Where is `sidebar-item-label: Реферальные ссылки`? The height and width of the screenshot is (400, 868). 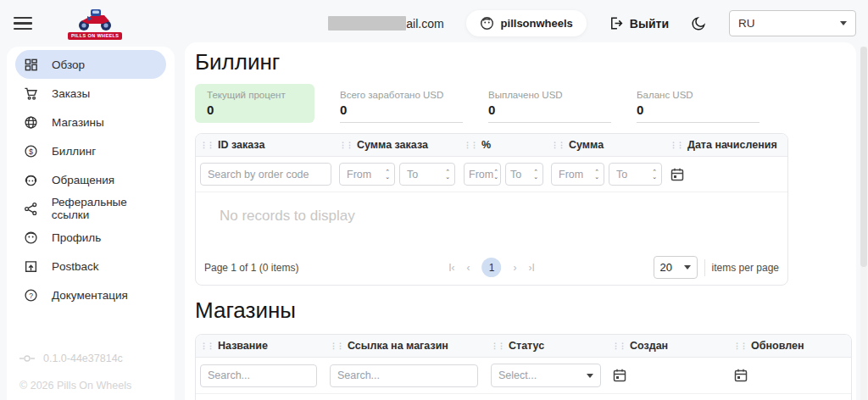
sidebar-item-label: Реферальные ссылки is located at coordinates (108, 208).